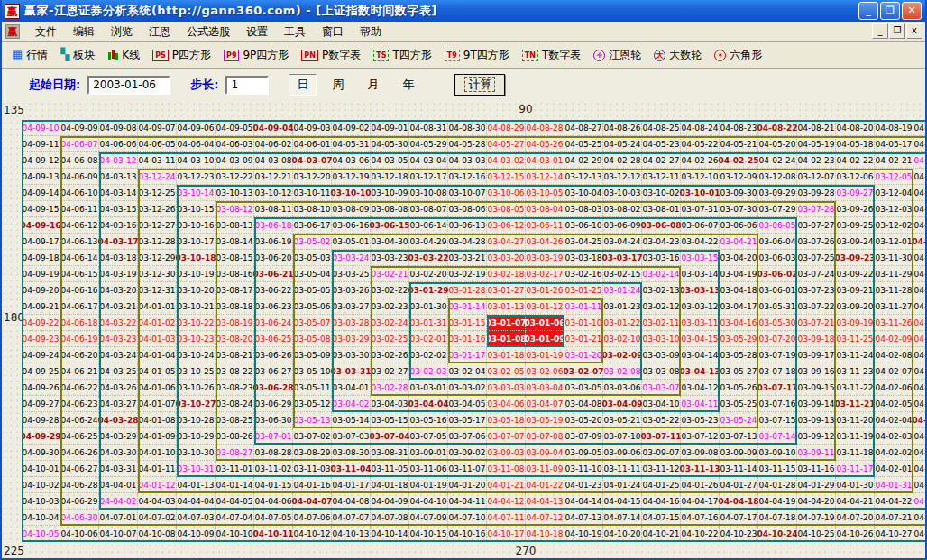 This screenshot has width=927, height=560. What do you see at coordinates (352, 420) in the screenshot?
I see `date-cell: 03-05-14` at bounding box center [352, 420].